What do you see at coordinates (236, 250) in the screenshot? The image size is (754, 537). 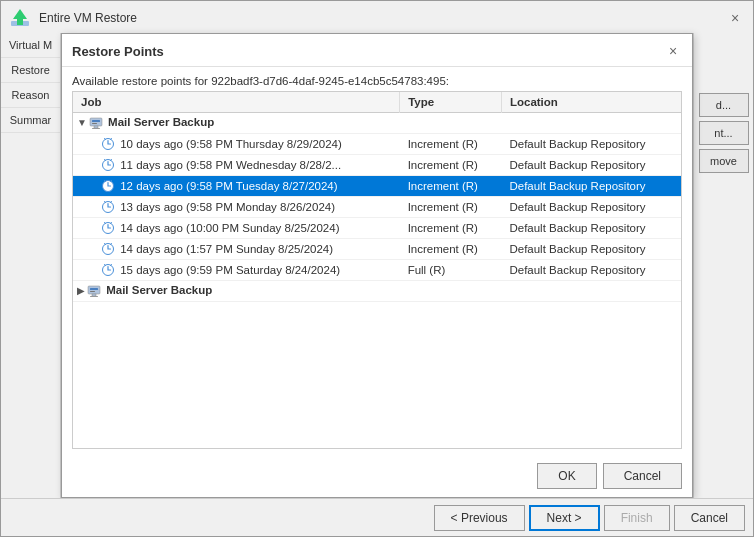 I see `cell-job: 14 days ago (1:57 PM Sunday 8/25/2024)` at bounding box center [236, 250].